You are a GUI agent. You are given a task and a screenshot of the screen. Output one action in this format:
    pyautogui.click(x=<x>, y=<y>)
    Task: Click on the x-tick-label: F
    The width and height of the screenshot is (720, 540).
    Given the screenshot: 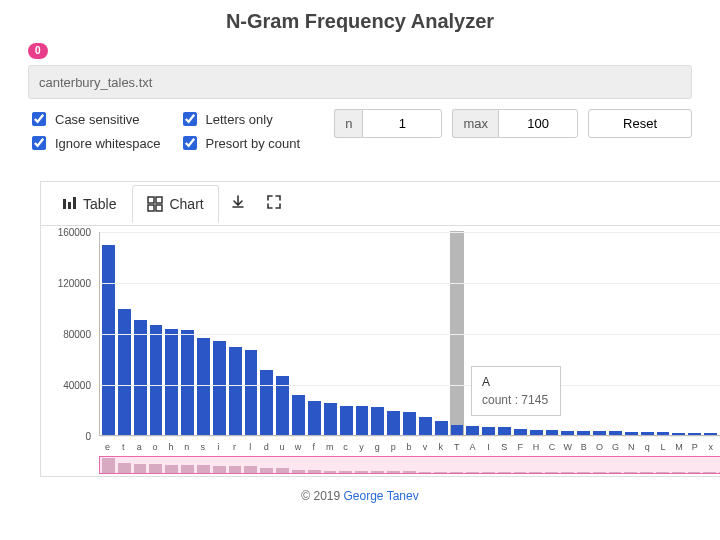 What is the action you would take?
    pyautogui.click(x=520, y=447)
    